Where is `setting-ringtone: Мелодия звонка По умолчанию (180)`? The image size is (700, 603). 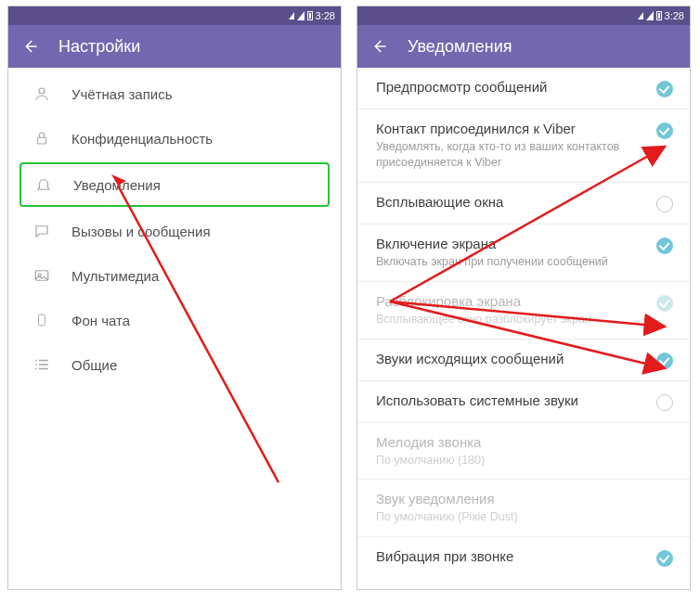
setting-ringtone: Мелодия звонка По умолчанию (180) is located at coordinates (524, 452).